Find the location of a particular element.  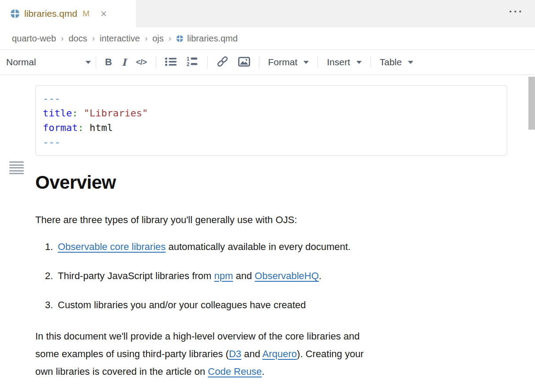

list-item: 3.Custom libraries you and/or your colle… is located at coordinates (276, 305).